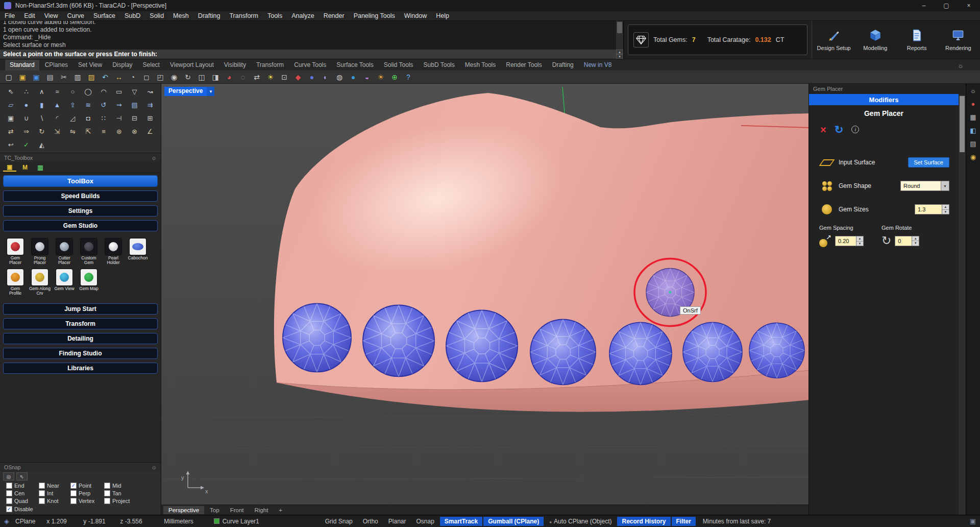  What do you see at coordinates (945, 186) in the screenshot?
I see `gem-shape-dropdown-arrow-icon: ▼` at bounding box center [945, 186].